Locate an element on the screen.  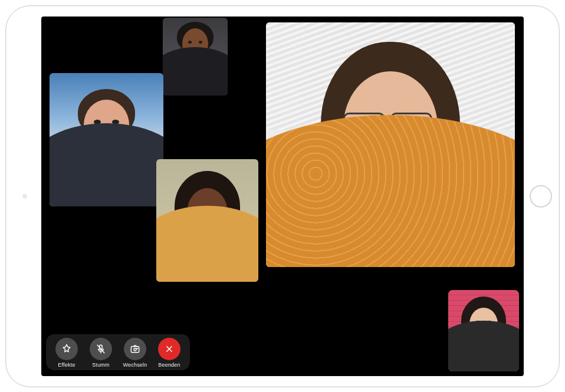
call-controls: Effekte Stumm is located at coordinates (118, 353).